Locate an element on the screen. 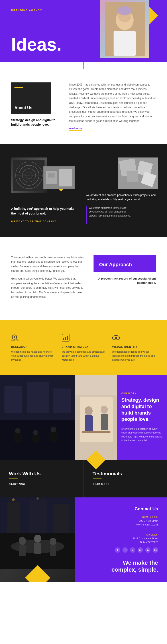 This screenshot has height=644, width=167. work-title: Work With Us is located at coordinates (42, 474).